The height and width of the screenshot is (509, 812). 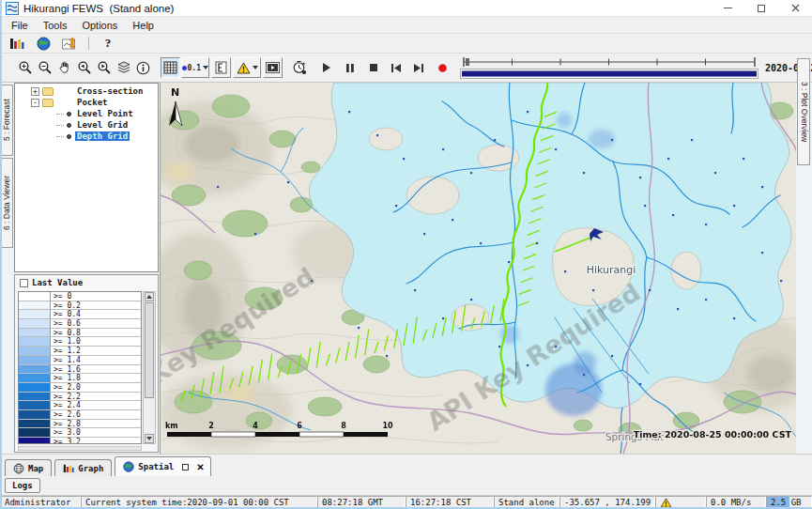 I want to click on legend-row: >= 3.2, so click(x=80, y=441).